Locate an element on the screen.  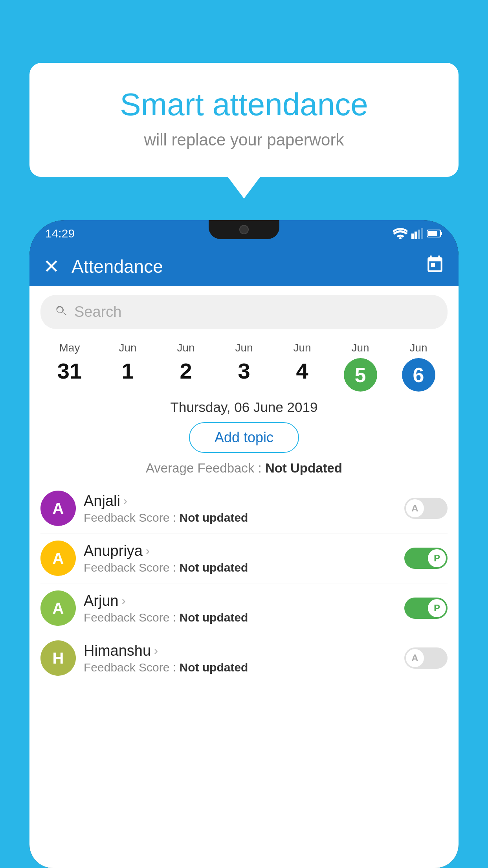
date-day-3: 2 is located at coordinates (185, 371).